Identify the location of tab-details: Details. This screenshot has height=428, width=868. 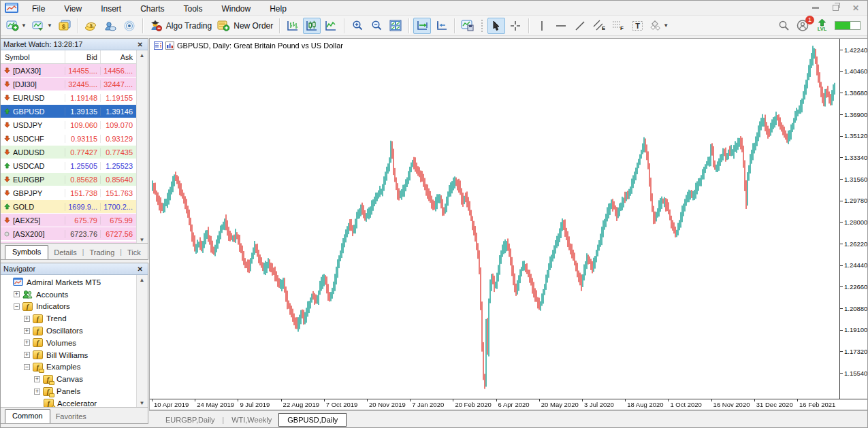
(65, 253).